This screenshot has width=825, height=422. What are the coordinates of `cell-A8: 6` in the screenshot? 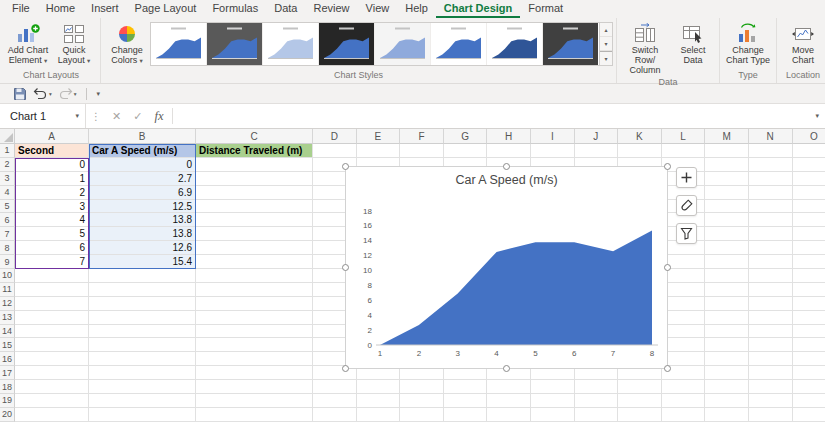 It's located at (52, 248).